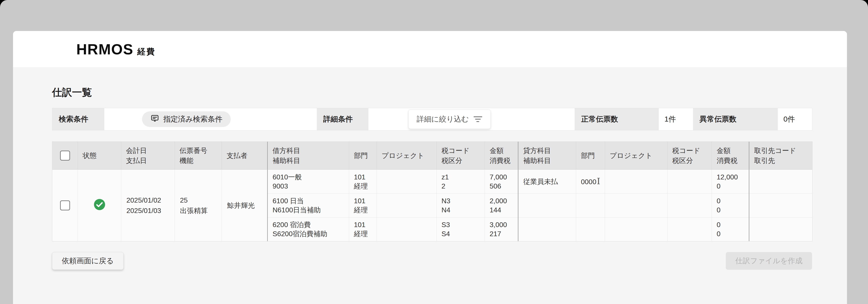 The height and width of the screenshot is (304, 868). Describe the element at coordinates (308, 177) in the screenshot. I see `debit-account-0: 6010一般` at that location.